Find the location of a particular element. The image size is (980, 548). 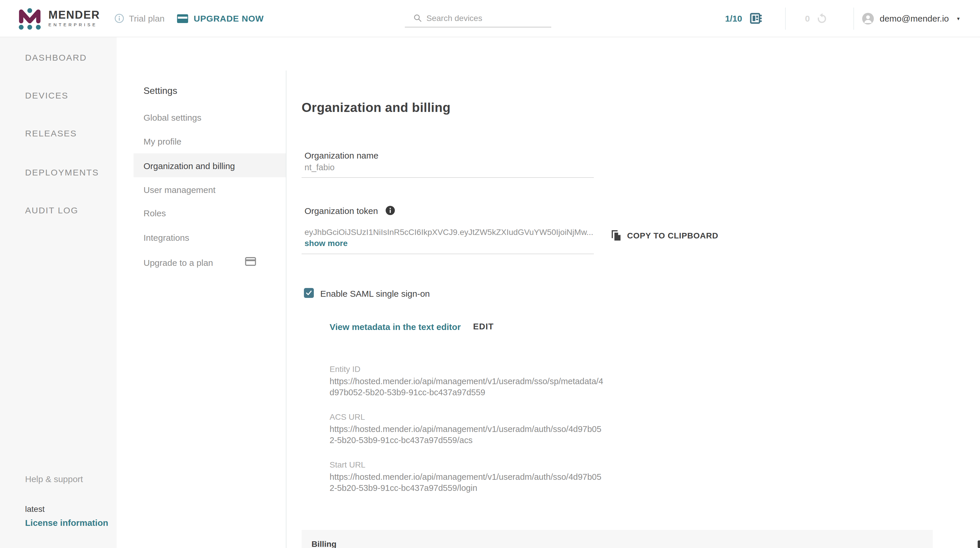

info-icon is located at coordinates (390, 211).